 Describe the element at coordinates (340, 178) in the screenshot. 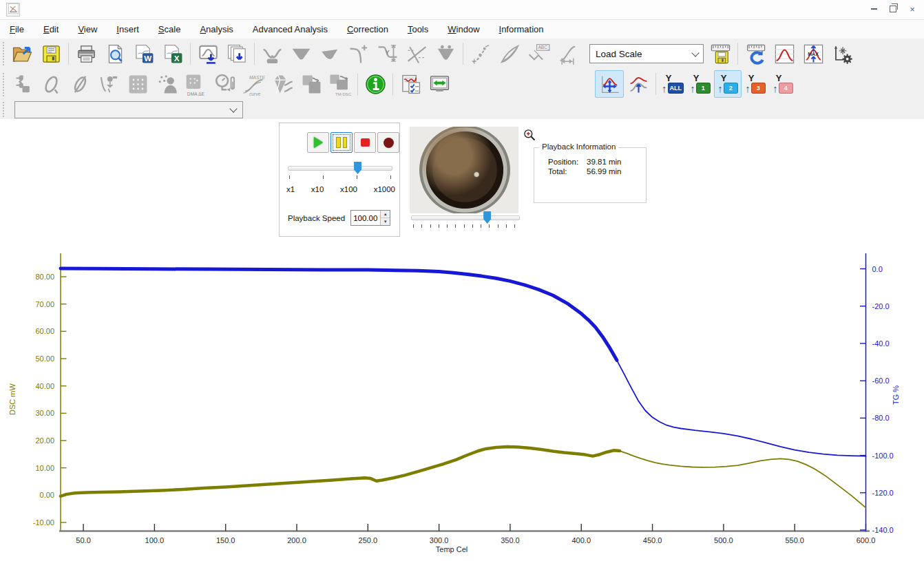

I see `speed-slider-ticks` at that location.